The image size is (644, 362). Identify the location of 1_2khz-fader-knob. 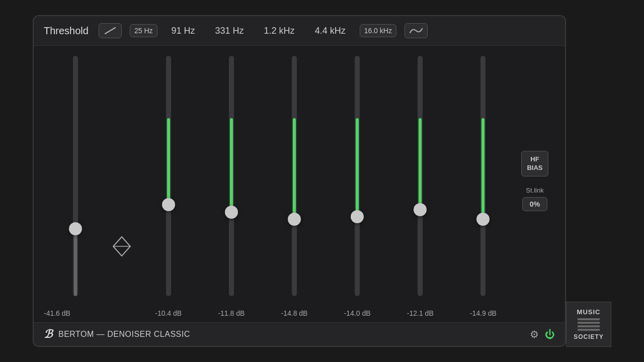
(357, 217).